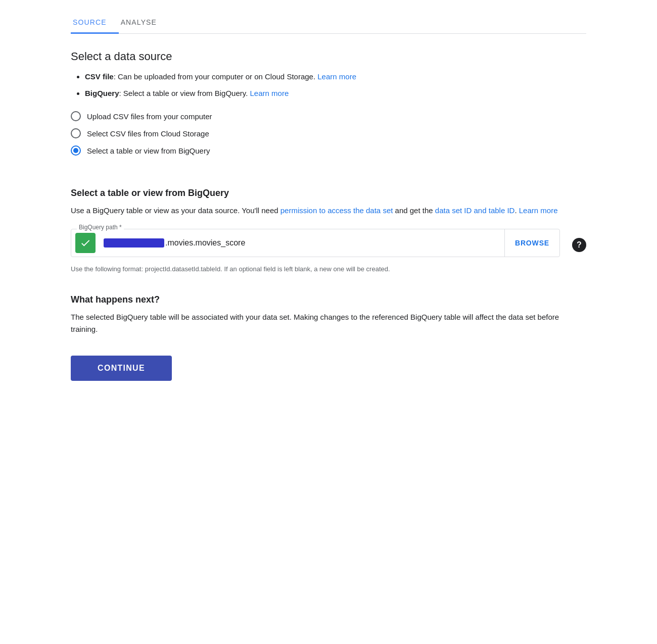  I want to click on permission-link: permission to access the data set, so click(337, 210).